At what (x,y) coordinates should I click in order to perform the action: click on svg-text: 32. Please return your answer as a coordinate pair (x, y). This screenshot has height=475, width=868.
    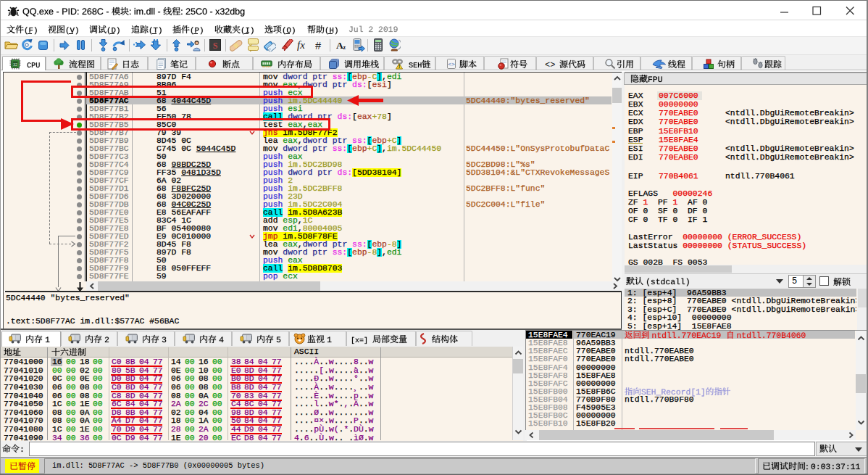
    Looking at the image, I should click on (15, 65).